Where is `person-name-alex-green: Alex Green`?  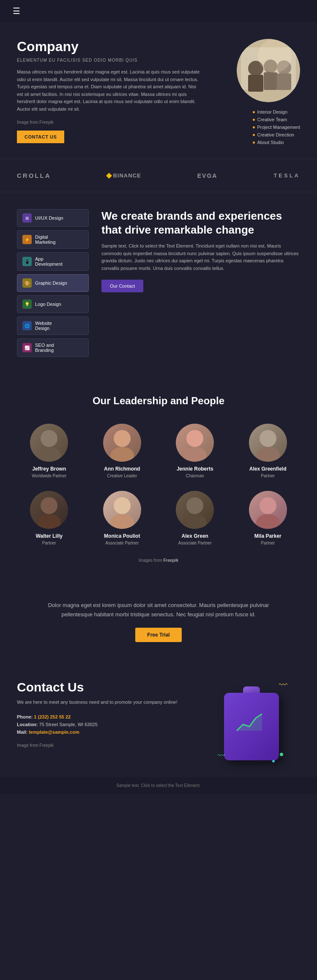
person-name-alex-green: Alex Green is located at coordinates (195, 536).